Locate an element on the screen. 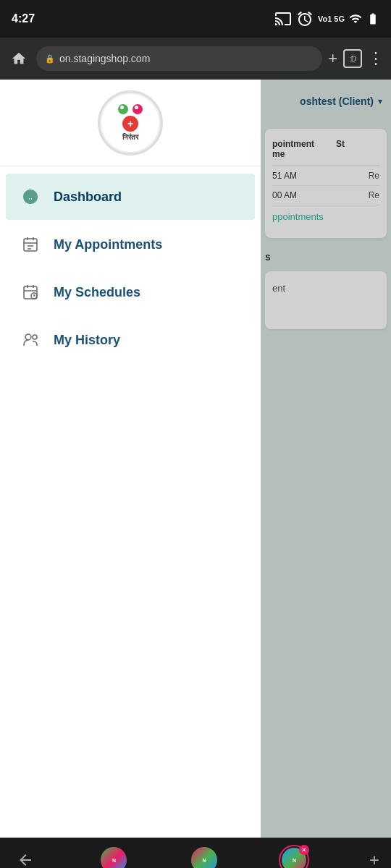 The image size is (391, 868). sidebar-item-schedules: My Schedules is located at coordinates (130, 292).